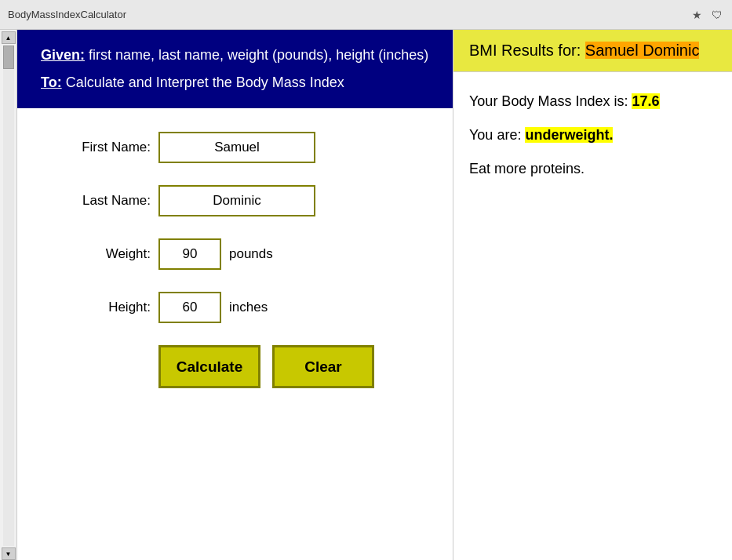 The image size is (732, 560). I want to click on browser-title: BodyMassIndexCalculator, so click(348, 14).